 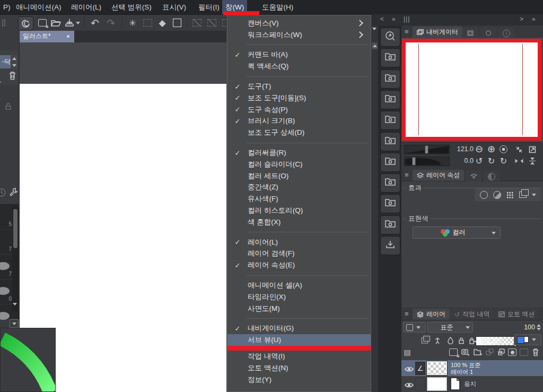 I want to click on tab-mask-property, so click(x=492, y=176).